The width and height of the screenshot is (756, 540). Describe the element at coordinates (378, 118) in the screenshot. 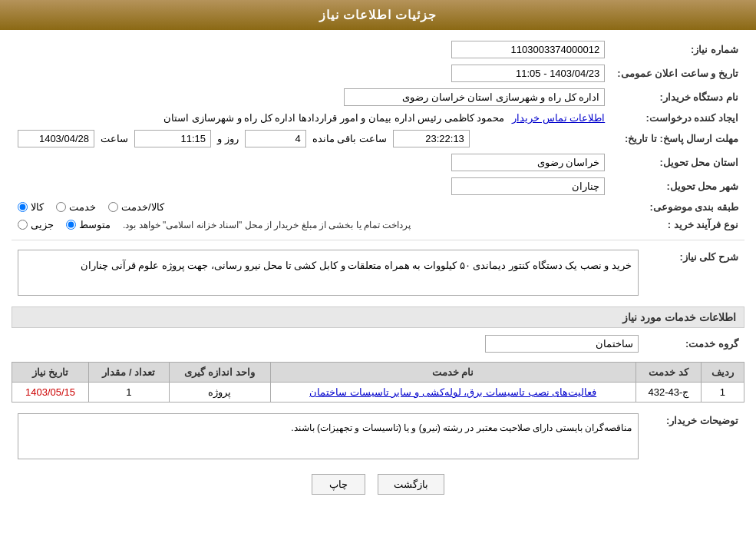

I see `creator-row: ایجاد کننده درخواست: اطلاعات تماس خریدار…` at that location.